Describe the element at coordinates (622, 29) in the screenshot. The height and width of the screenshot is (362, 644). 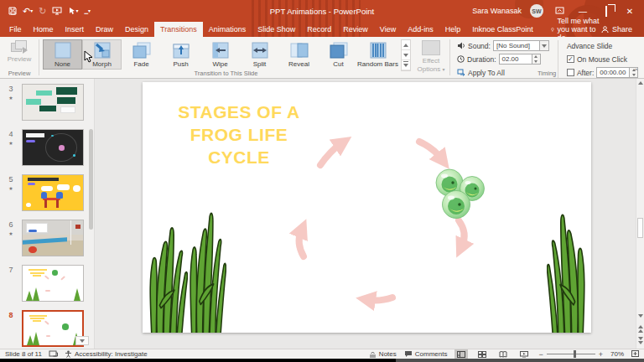
I see `share-button: Share` at that location.